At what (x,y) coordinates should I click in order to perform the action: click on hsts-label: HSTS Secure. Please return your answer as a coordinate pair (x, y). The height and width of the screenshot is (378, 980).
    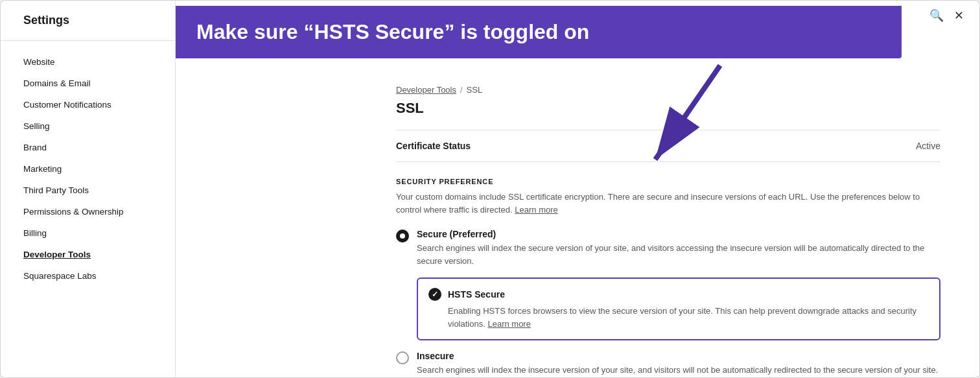
    Looking at the image, I should click on (476, 294).